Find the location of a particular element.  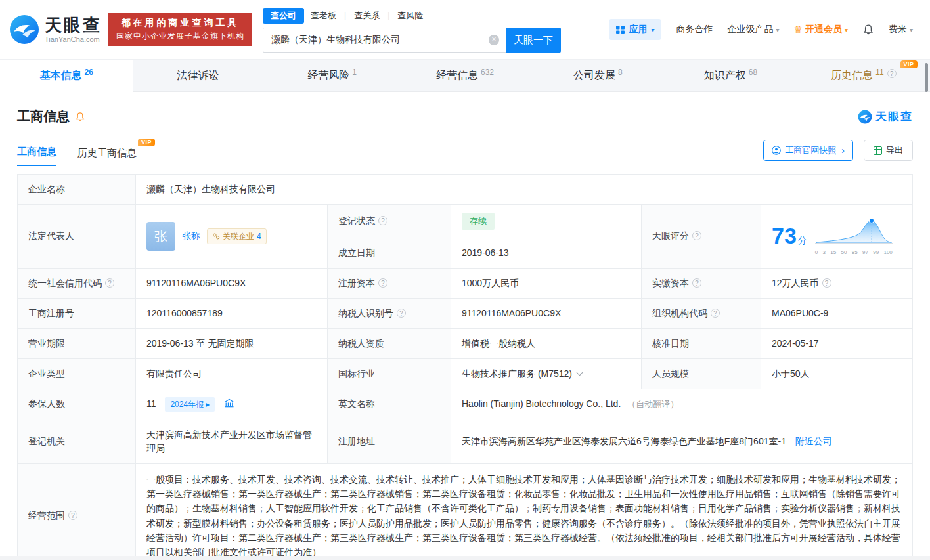

tab-label: 历史信息 is located at coordinates (852, 76).